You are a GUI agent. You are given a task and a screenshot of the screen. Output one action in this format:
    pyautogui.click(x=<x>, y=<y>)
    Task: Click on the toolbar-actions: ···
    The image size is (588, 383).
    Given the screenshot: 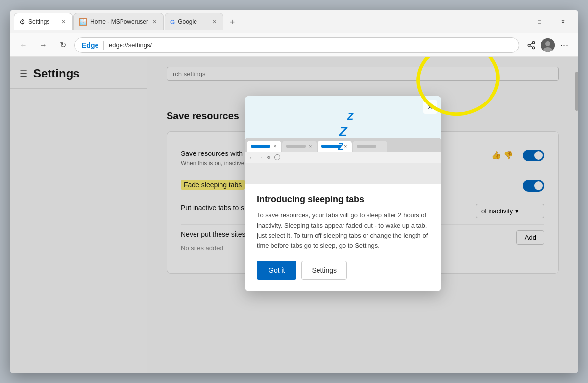 What is the action you would take?
    pyautogui.click(x=548, y=45)
    